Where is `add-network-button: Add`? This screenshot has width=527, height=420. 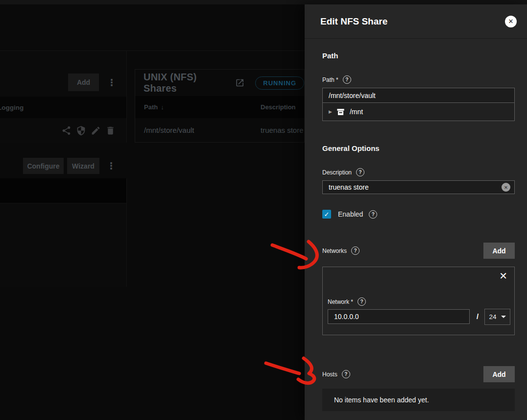
add-network-button: Add is located at coordinates (499, 251).